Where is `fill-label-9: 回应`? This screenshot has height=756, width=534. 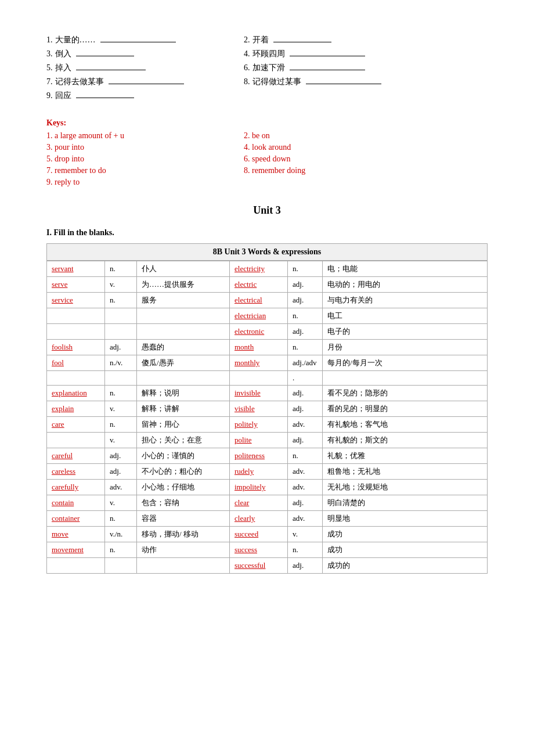 fill-label-9: 回应 is located at coordinates (63, 96).